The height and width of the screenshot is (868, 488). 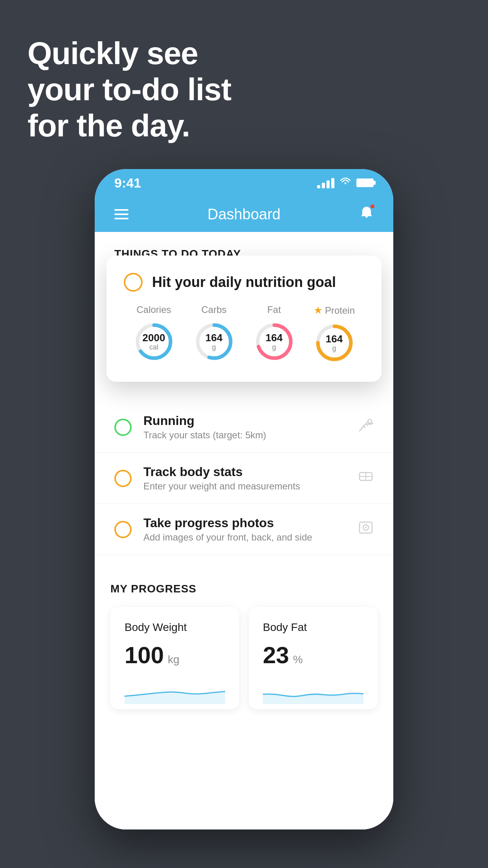 I want to click on body-fat-value-row: 23 %, so click(x=313, y=655).